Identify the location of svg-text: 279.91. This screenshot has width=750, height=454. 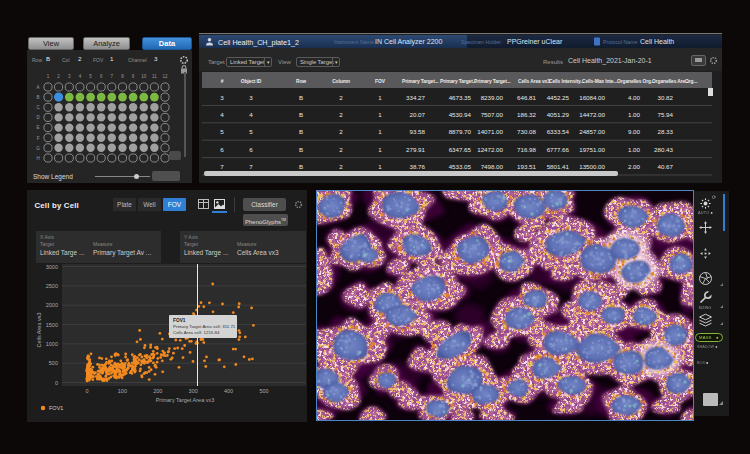
(416, 150).